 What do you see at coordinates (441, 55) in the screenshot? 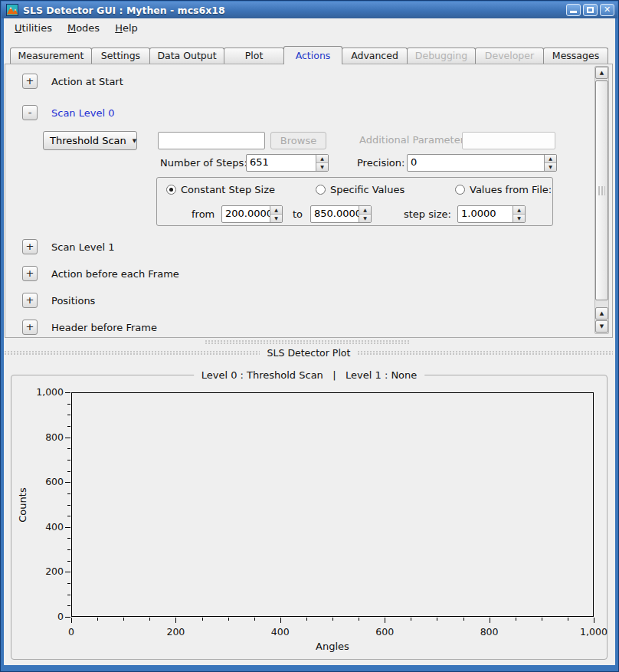
I see `tab-debugging: Debugging` at bounding box center [441, 55].